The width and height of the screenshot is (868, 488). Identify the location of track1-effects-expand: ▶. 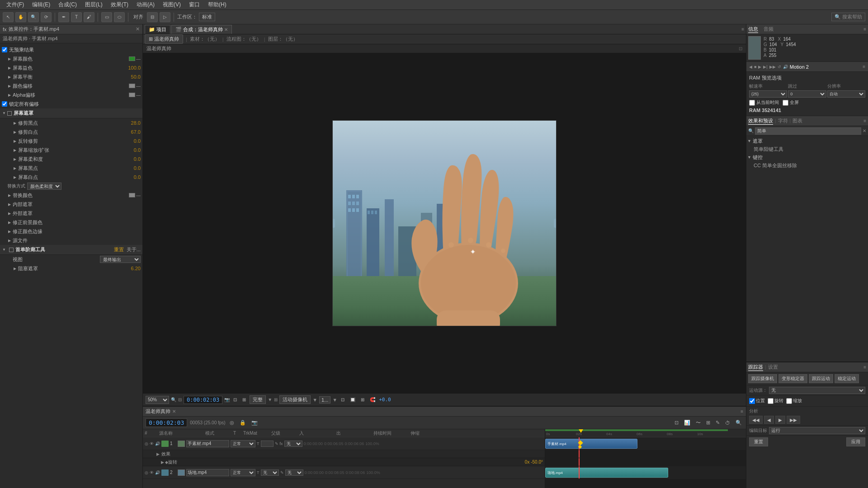
(158, 454).